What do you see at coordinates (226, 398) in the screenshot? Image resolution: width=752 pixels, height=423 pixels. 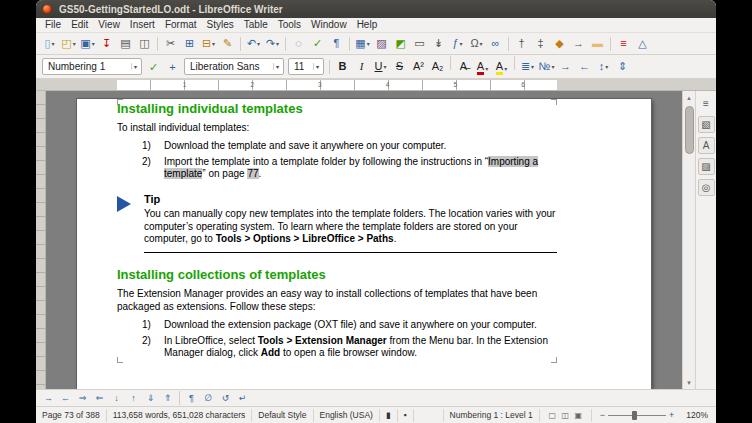 I see `restart-numbering-icon: ↺` at bounding box center [226, 398].